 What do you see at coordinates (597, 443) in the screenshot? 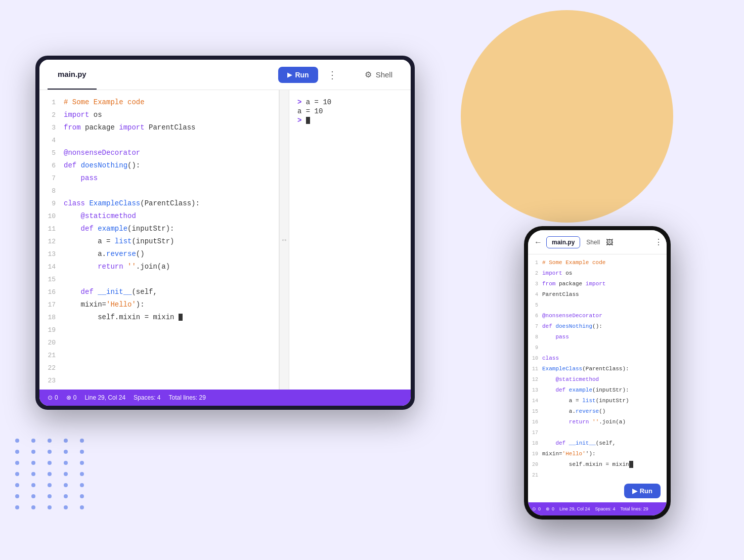
I see `code-line: 18 def __init__(self,` at bounding box center [597, 443].